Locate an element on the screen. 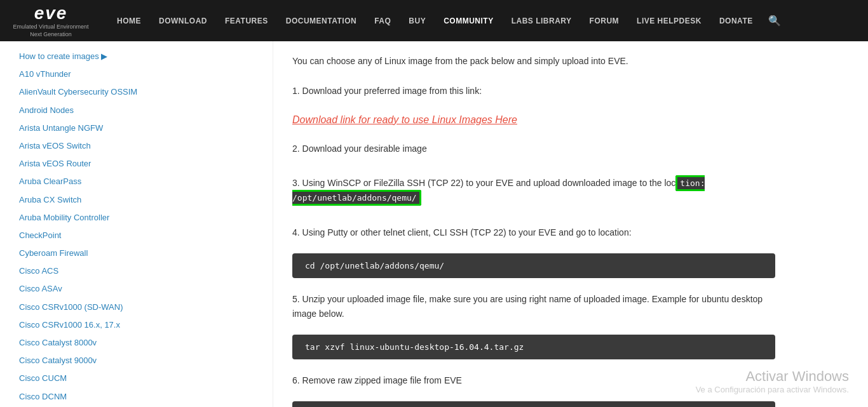 The width and height of the screenshot is (868, 407). logo-sub1: Emulated Virtual Environment is located at coordinates (51, 27).